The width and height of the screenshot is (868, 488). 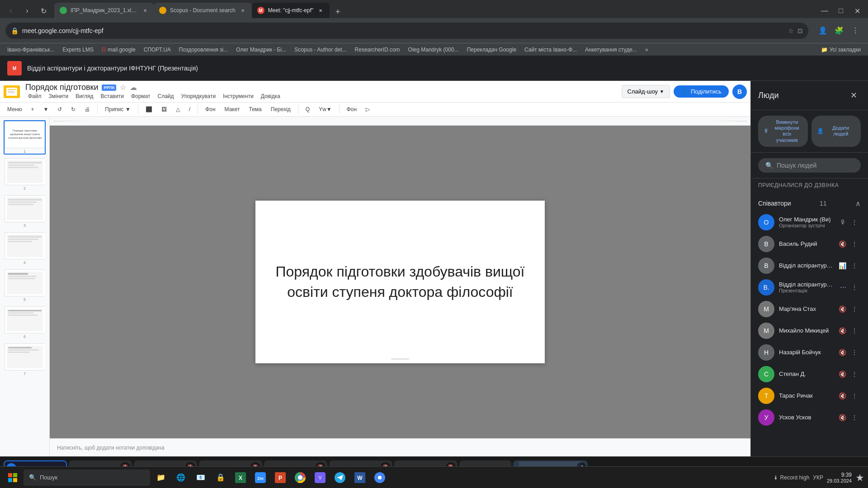 I want to click on bookmark-gmail: Gmail.google, so click(x=118, y=50).